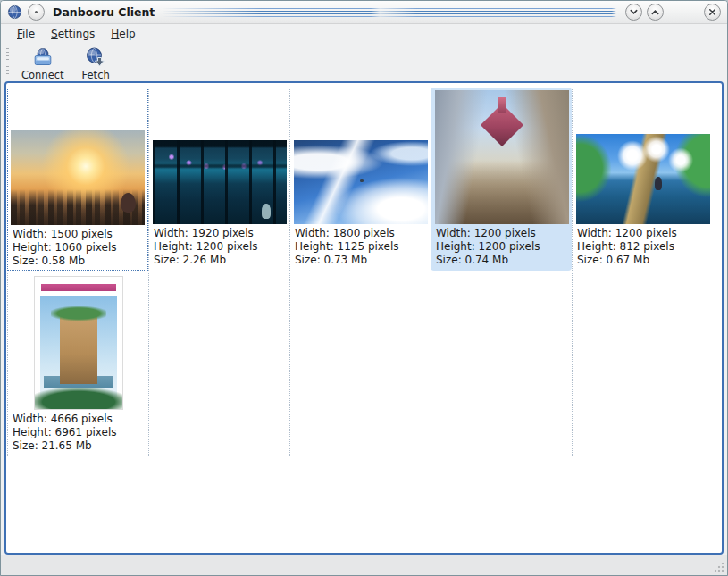  I want to click on fetch-globe-download-icon, so click(96, 57).